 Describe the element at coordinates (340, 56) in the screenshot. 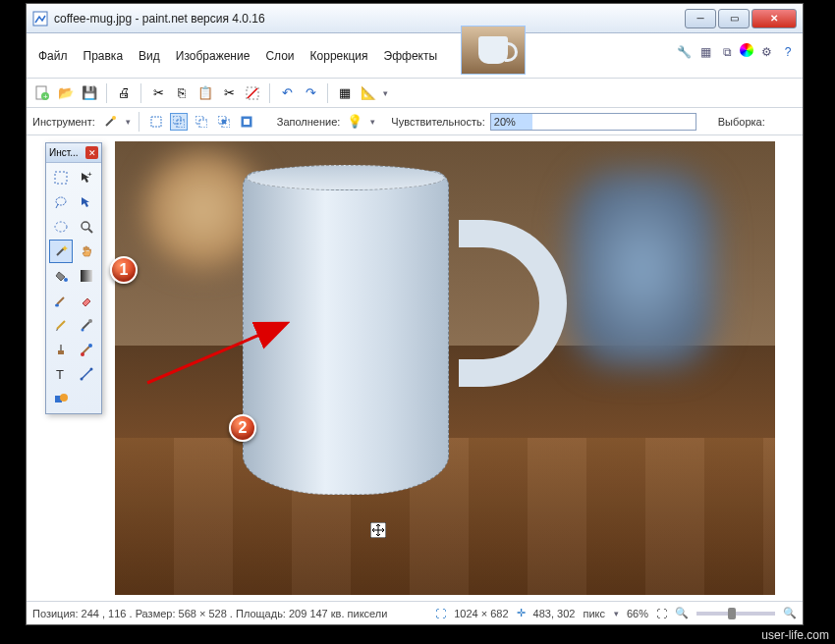

I see `menu-adjust: Коррекция` at that location.